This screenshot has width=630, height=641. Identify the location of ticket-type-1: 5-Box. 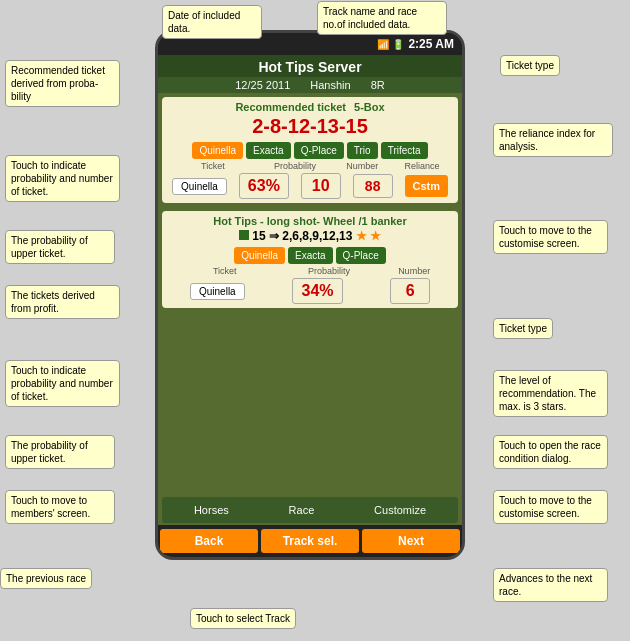
(370, 107).